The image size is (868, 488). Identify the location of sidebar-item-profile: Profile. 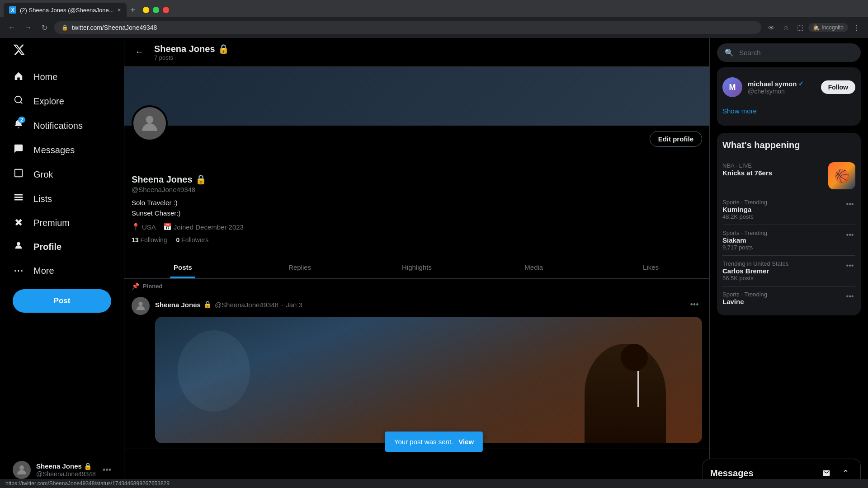
(62, 247).